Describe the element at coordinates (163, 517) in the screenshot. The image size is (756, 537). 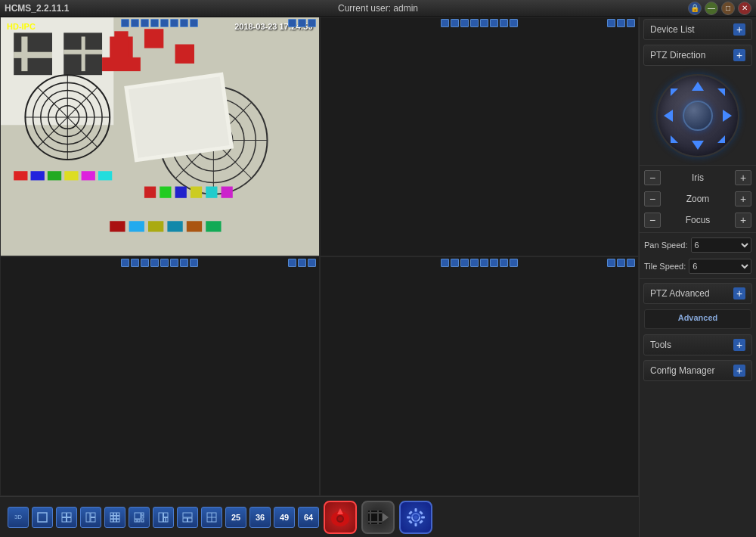
I see `view-mix2-button` at that location.